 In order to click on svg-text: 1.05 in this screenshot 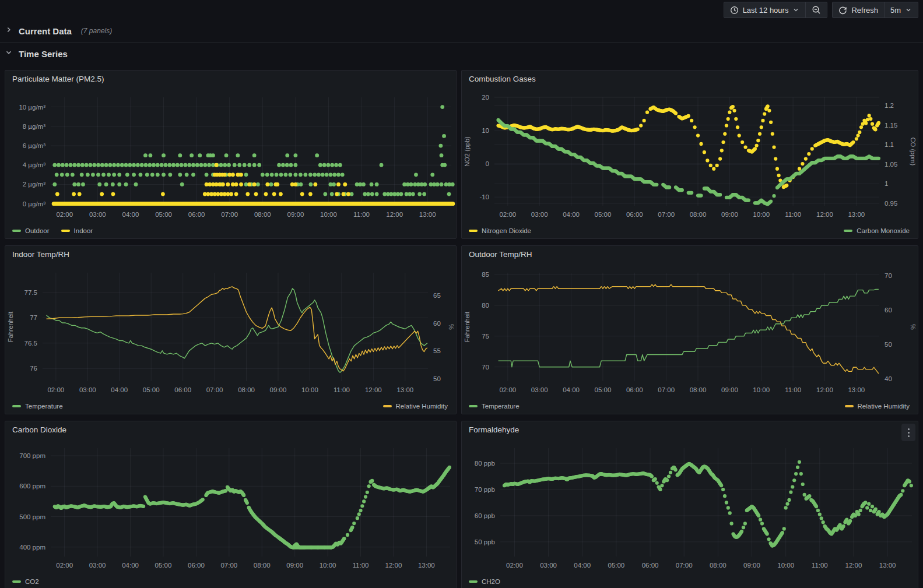, I will do `click(891, 164)`.